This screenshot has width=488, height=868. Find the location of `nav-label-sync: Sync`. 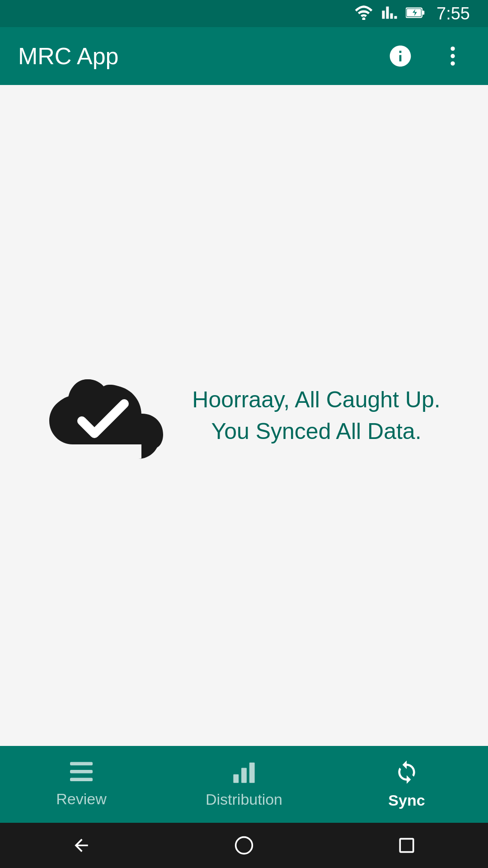

nav-label-sync: Sync is located at coordinates (407, 800).